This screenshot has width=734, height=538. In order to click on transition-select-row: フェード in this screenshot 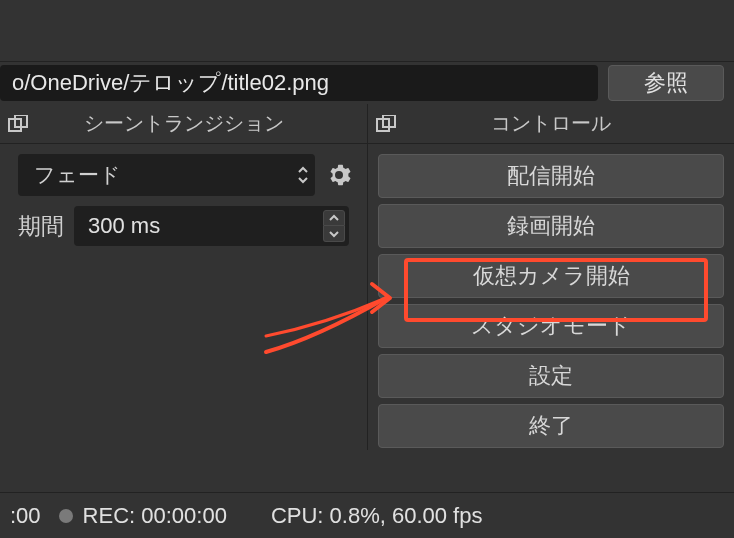, I will do `click(184, 172)`.